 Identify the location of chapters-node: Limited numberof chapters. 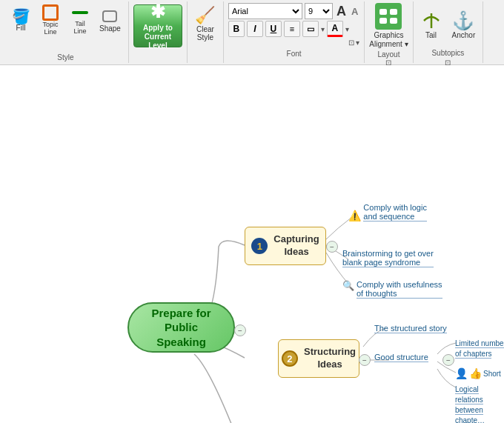
(480, 348).